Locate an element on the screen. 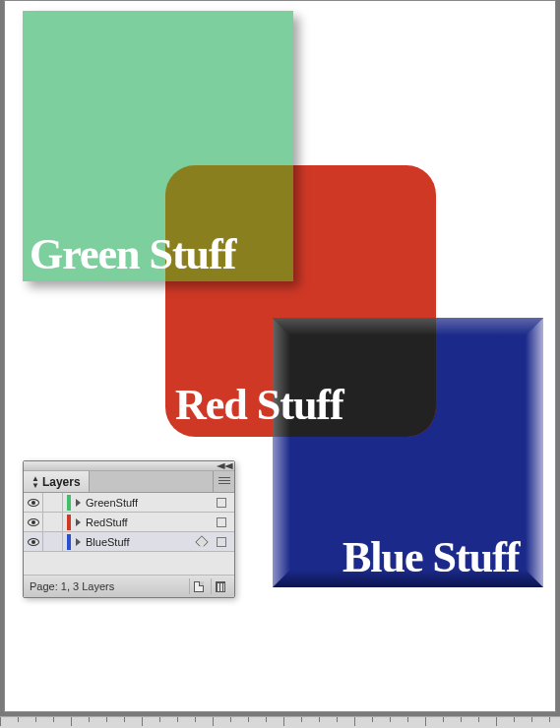 Image resolution: width=560 pixels, height=728 pixels. green-shape-label: Green Stuff is located at coordinates (132, 254).